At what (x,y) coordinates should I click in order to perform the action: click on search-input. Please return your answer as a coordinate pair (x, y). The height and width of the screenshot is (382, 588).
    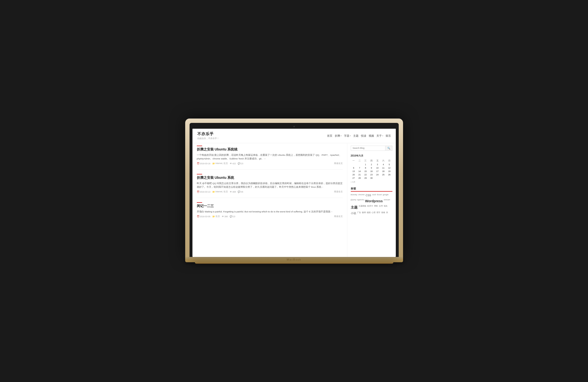
    Looking at the image, I should click on (368, 148).